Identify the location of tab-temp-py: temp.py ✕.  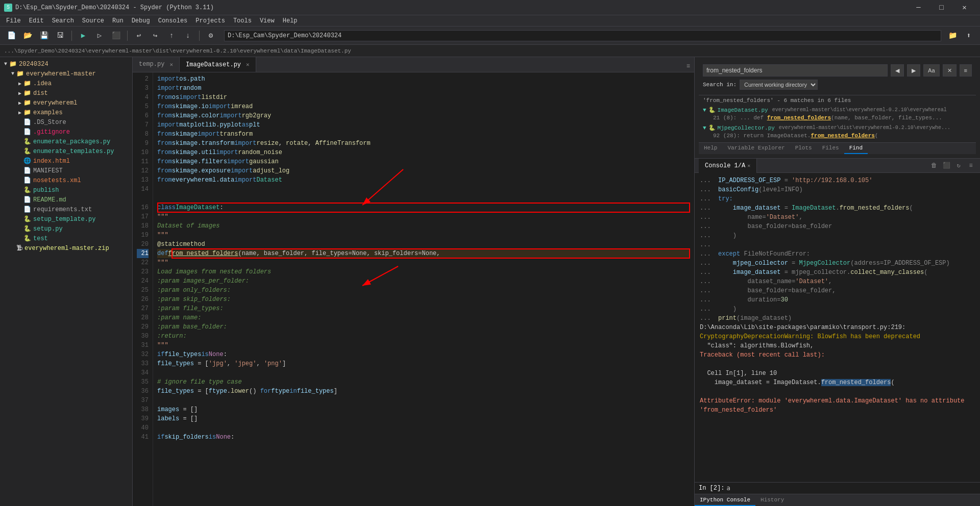
(156, 64).